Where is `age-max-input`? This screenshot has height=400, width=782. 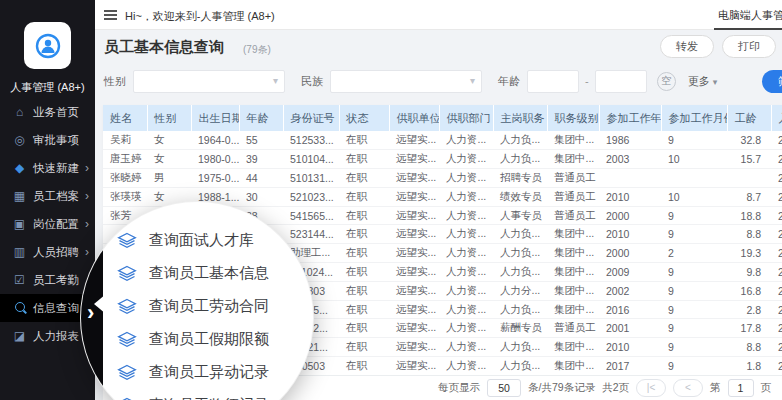 age-max-input is located at coordinates (621, 82).